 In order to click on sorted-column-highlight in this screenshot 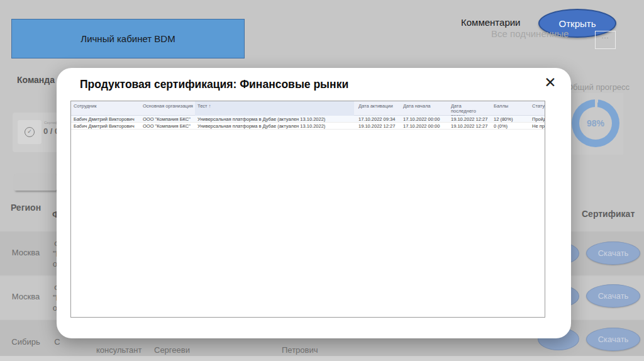, I will do `click(274, 108)`.